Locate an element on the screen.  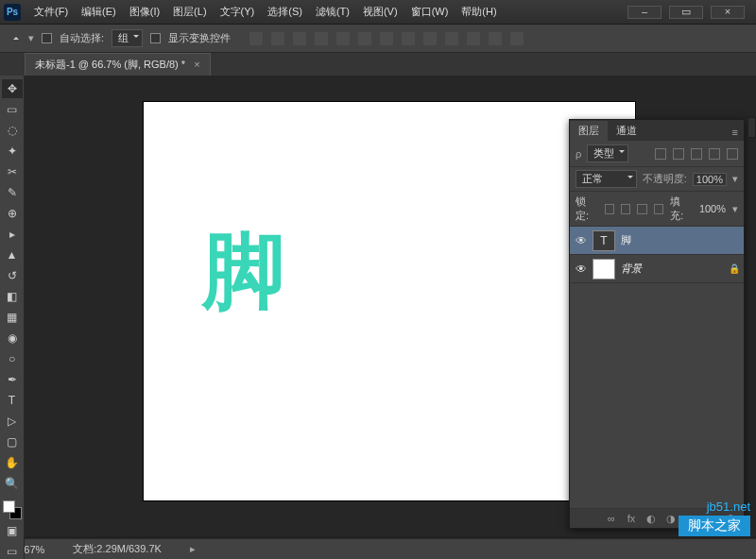
stamp-tool: ▲ is located at coordinates (12, 255).